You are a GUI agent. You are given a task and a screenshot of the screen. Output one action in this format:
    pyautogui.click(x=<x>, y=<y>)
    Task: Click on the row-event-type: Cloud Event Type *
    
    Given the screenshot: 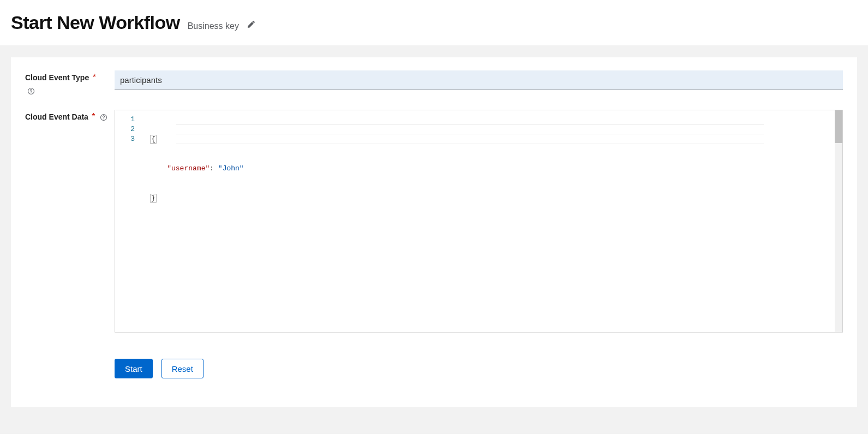 What is the action you would take?
    pyautogui.click(x=434, y=83)
    